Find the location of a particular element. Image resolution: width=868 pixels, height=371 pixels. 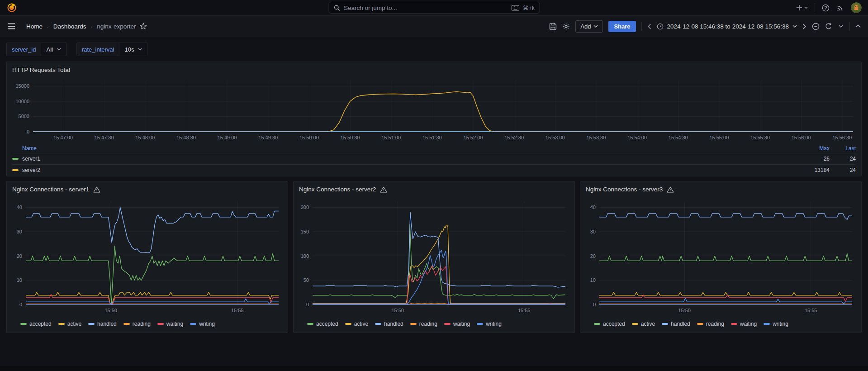

variable-server-id-label: server_id is located at coordinates (24, 49).